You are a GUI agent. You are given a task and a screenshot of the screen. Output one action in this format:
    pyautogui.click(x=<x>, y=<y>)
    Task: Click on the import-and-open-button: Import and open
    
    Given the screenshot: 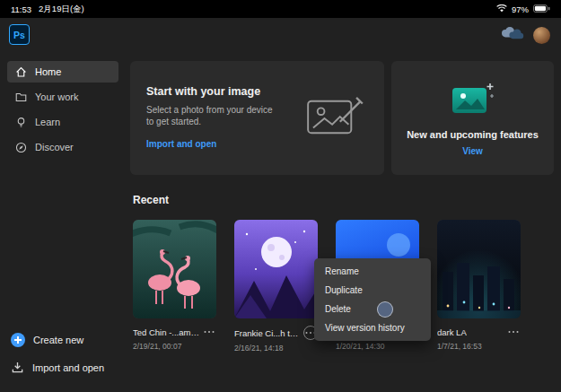 What is the action you would take?
    pyautogui.click(x=57, y=368)
    